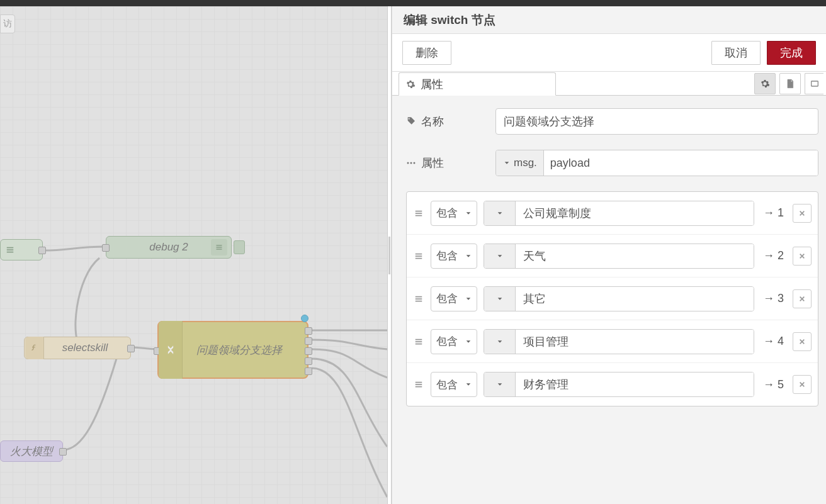 This screenshot has height=504, width=826. Describe the element at coordinates (413, 3) in the screenshot. I see `top-bar` at that location.